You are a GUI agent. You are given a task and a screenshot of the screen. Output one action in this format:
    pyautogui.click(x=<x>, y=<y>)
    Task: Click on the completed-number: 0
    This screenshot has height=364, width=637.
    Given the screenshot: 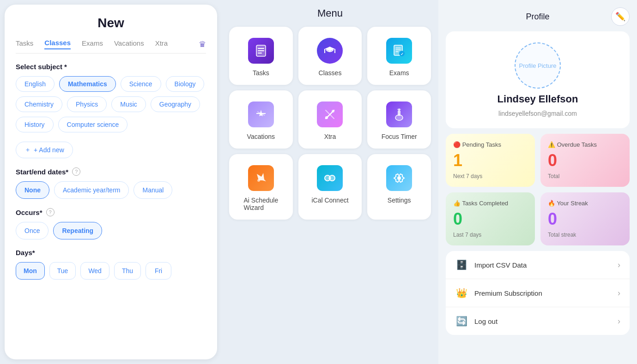 What is the action you would take?
    pyautogui.click(x=491, y=219)
    